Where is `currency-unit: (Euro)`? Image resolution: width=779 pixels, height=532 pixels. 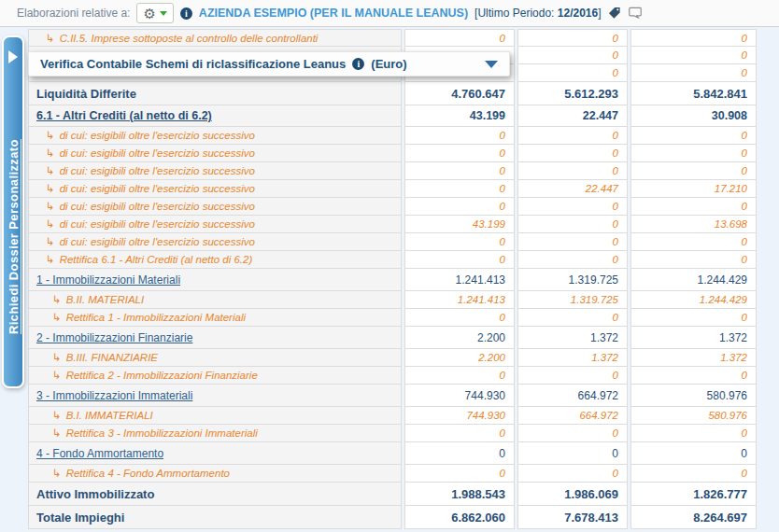 currency-unit: (Euro) is located at coordinates (389, 63).